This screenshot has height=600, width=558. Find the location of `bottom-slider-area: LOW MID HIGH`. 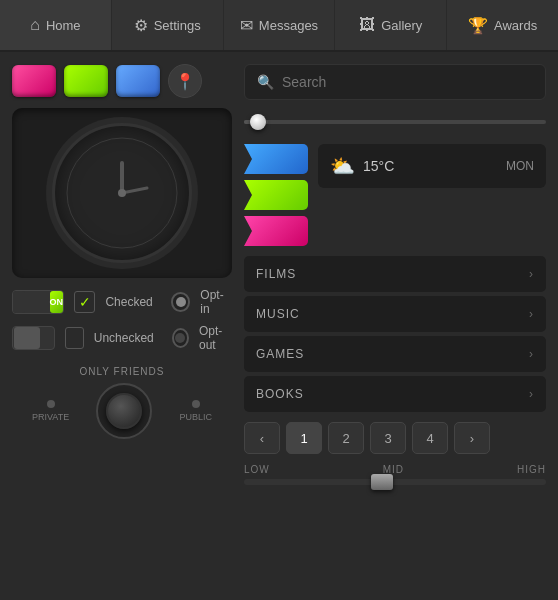

bottom-slider-area: LOW MID HIGH is located at coordinates (395, 474).